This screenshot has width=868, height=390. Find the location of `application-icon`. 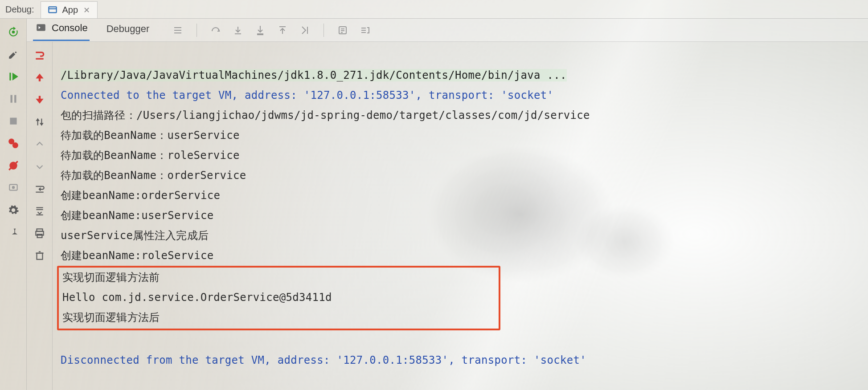

application-icon is located at coordinates (53, 10).